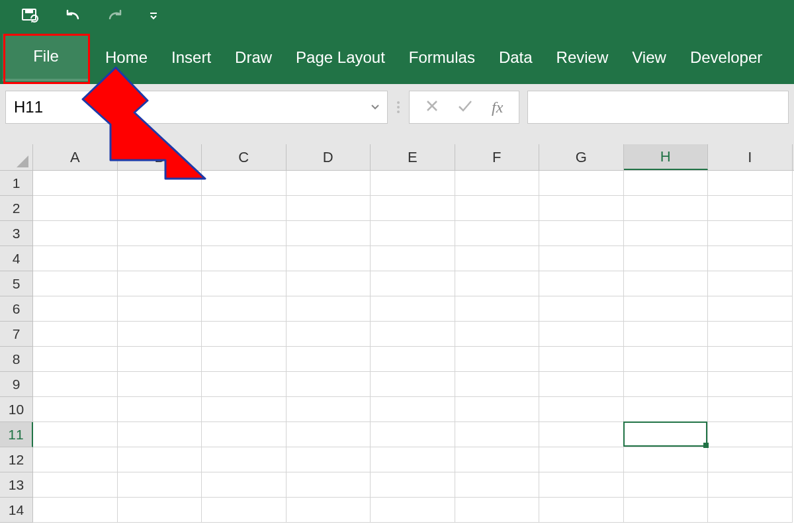  What do you see at coordinates (244, 157) in the screenshot?
I see `col-header-c: C` at bounding box center [244, 157].